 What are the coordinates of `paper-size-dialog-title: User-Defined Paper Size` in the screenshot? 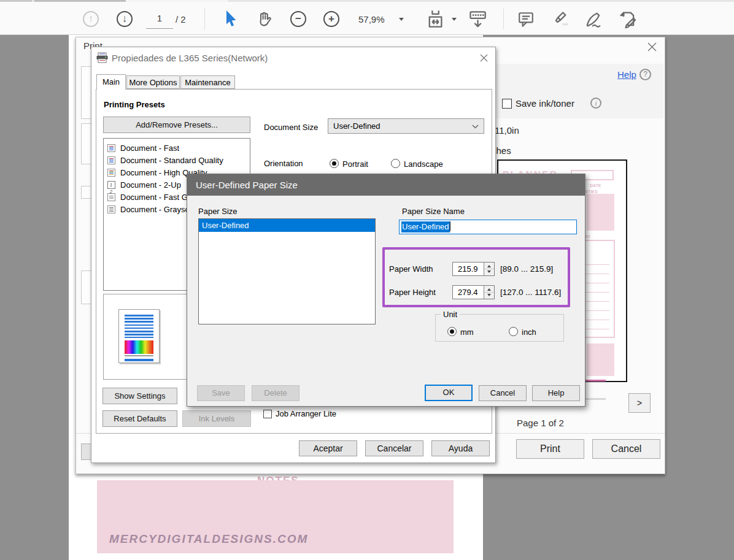 It's located at (247, 185).